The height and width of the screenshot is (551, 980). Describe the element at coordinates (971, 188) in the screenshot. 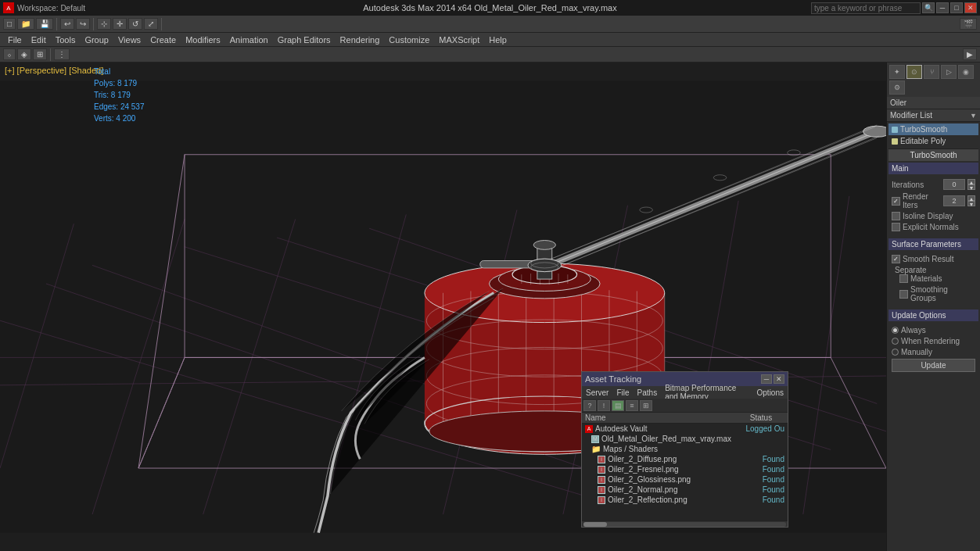

I see `iterations-down: ▼` at that location.